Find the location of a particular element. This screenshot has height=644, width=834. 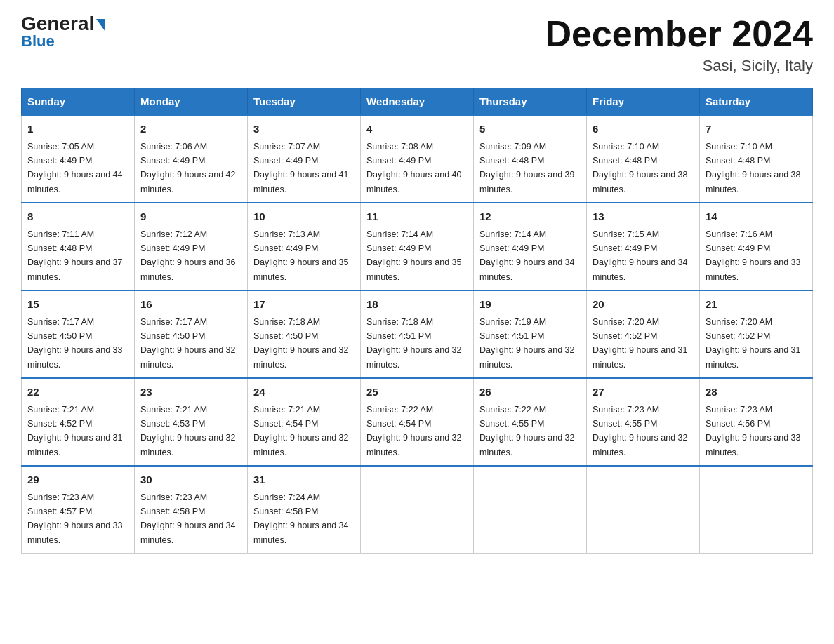

days-header-row: Sunday Monday Tuesday Wednesday Thursday… is located at coordinates (417, 102).